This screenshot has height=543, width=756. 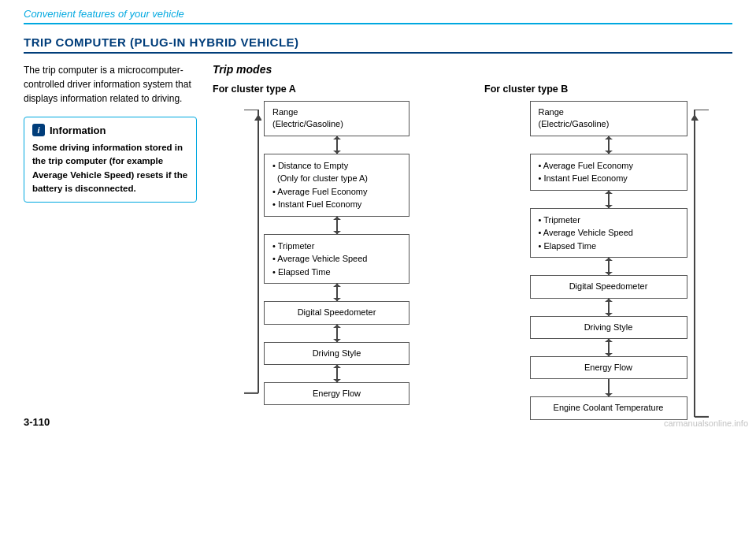 I want to click on cluster-b-label: For cluster type B, so click(x=526, y=89).